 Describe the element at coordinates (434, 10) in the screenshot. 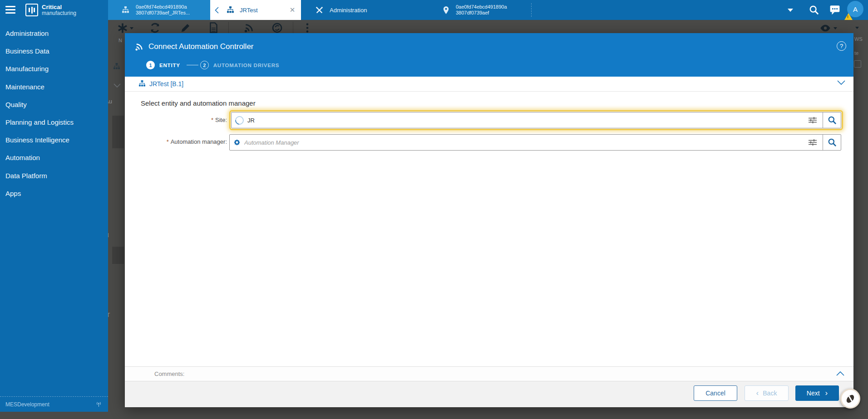

I see `top-bar: Critical manufacturing 0ae0fd74ebcd49189…` at that location.